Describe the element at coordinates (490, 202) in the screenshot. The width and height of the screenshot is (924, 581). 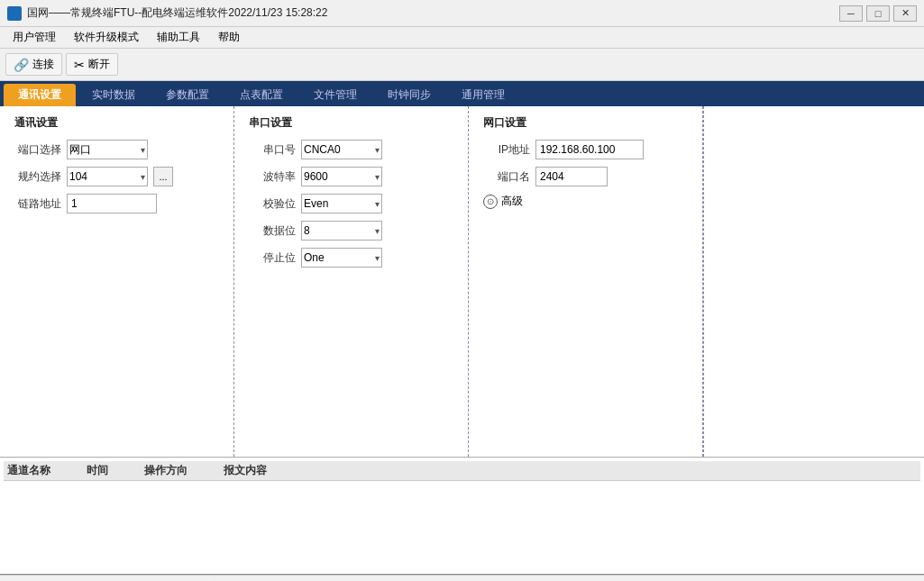
I see `advanced-toggle-icon: ⊙` at that location.